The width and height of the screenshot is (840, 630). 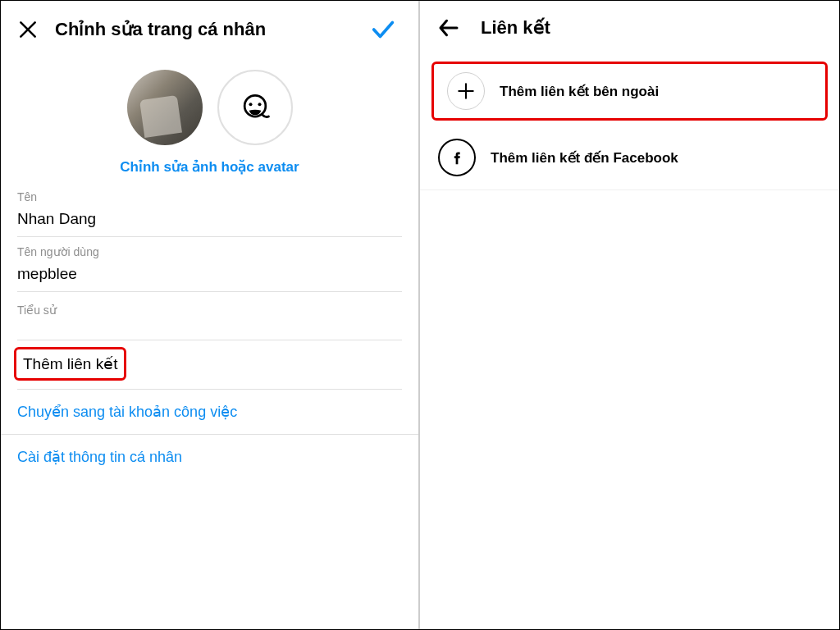 What do you see at coordinates (584, 158) in the screenshot?
I see `add-facebook-link-label: Thêm liên kết đến Facebook` at bounding box center [584, 158].